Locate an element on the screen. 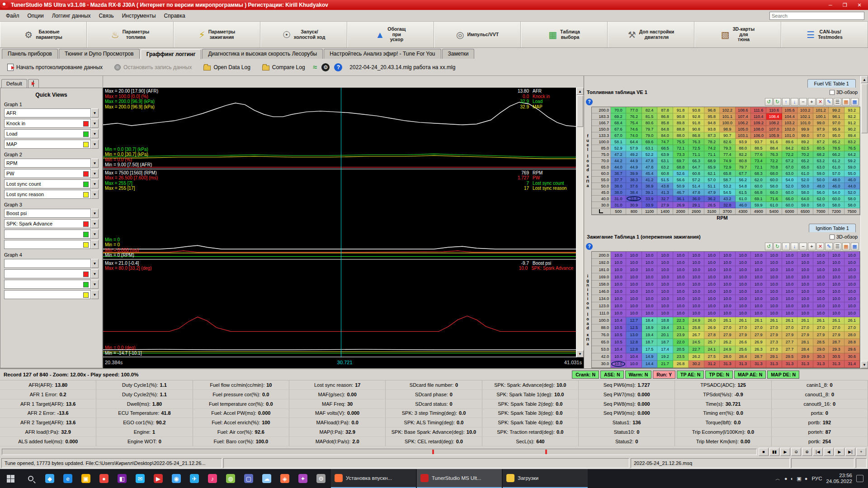 This screenshot has height=488, width=868. ve-cell: 39.1 is located at coordinates (650, 192).